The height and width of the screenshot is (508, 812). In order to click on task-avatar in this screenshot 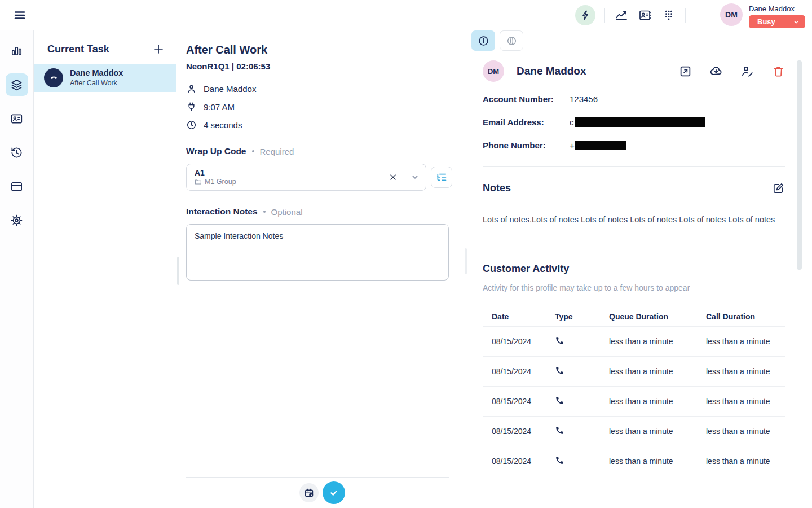, I will do `click(54, 78)`.